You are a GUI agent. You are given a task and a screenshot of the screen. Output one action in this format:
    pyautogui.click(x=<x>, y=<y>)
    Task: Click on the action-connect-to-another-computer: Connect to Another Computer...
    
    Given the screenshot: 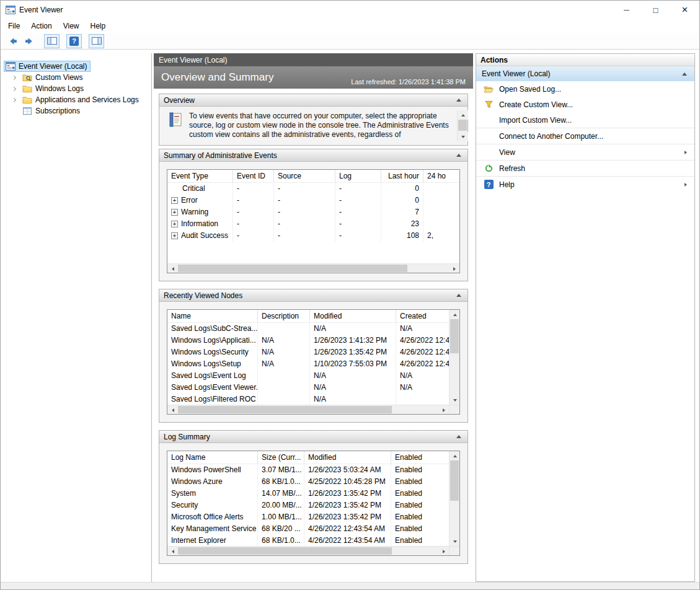 What is the action you would take?
    pyautogui.click(x=585, y=136)
    